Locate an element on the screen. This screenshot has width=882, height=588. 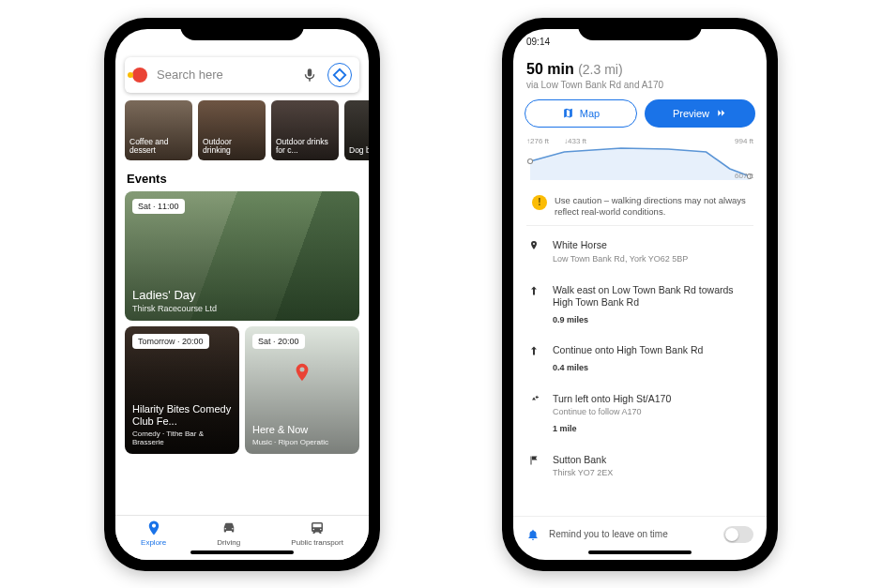
step-main: Sutton Bank is located at coordinates (583, 460).